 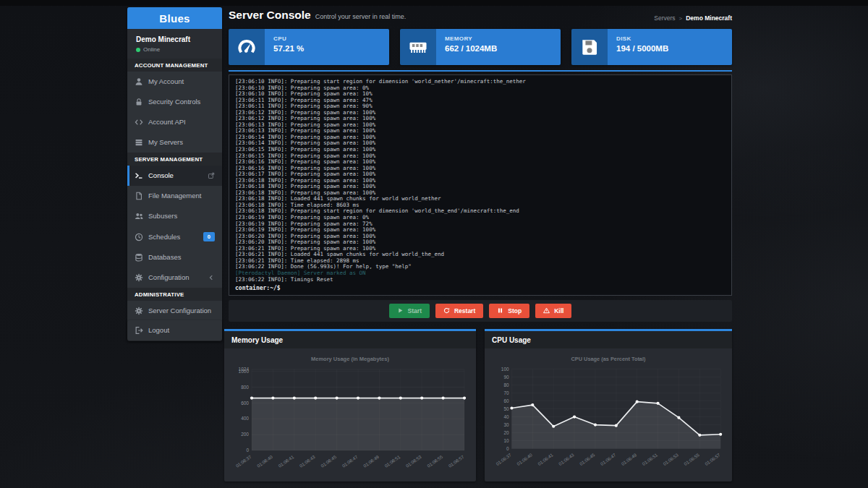 I want to click on logout-icon, so click(x=139, y=330).